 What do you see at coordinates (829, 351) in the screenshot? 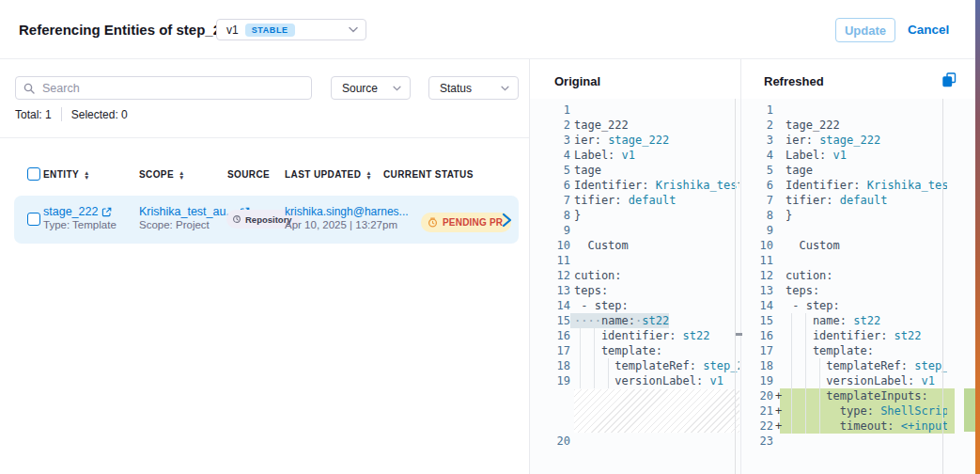
I see `line-text: template:` at bounding box center [829, 351].